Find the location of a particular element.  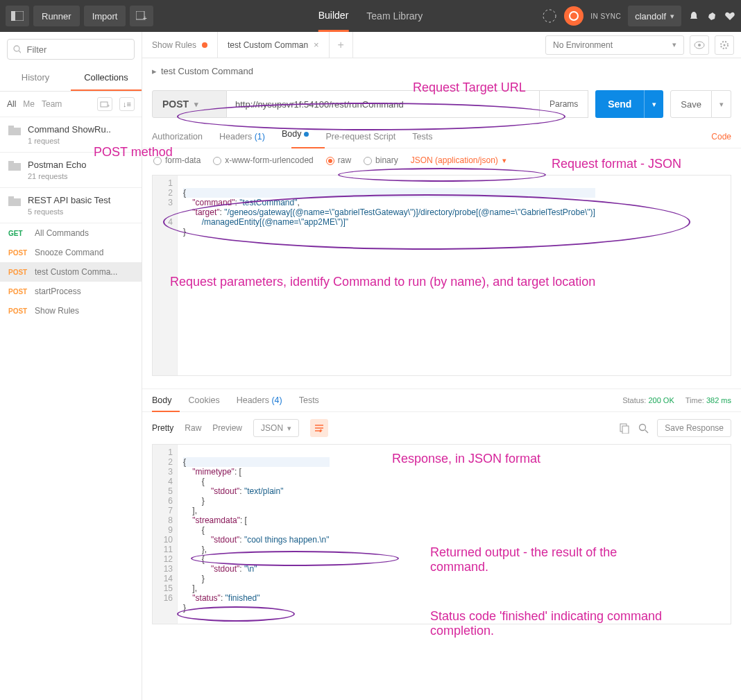

subtab-label: Headers is located at coordinates (236, 137).